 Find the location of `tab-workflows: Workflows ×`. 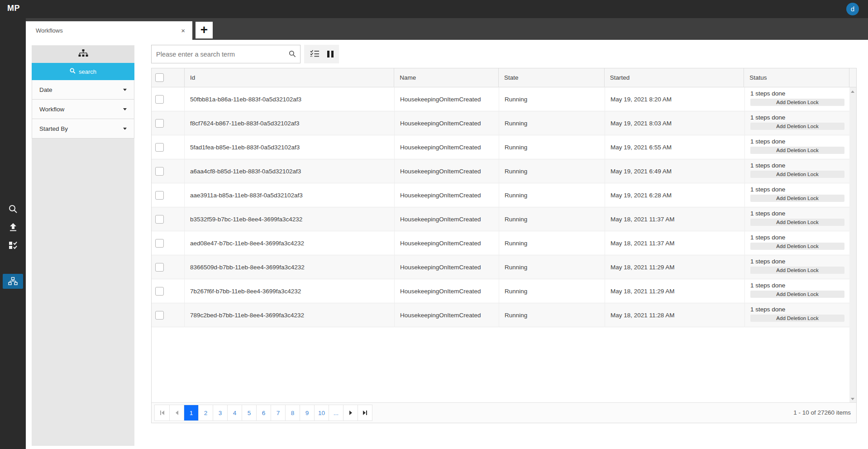

tab-workflows: Workflows × is located at coordinates (109, 31).